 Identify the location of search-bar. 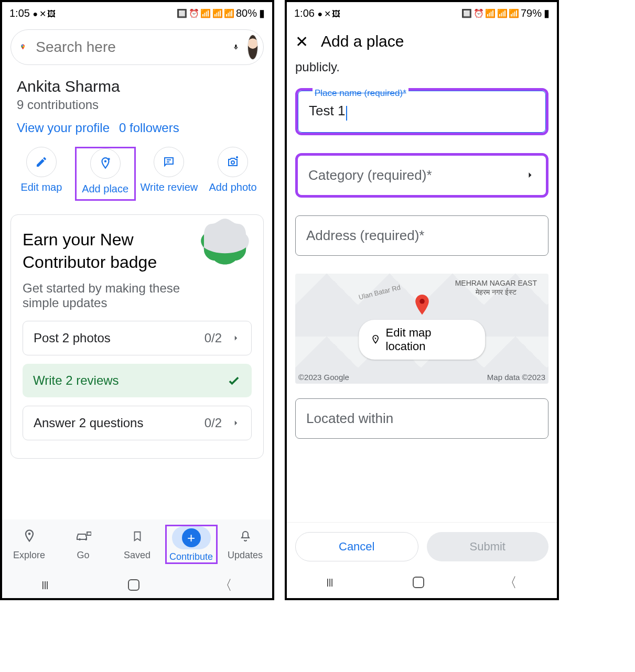
(137, 47).